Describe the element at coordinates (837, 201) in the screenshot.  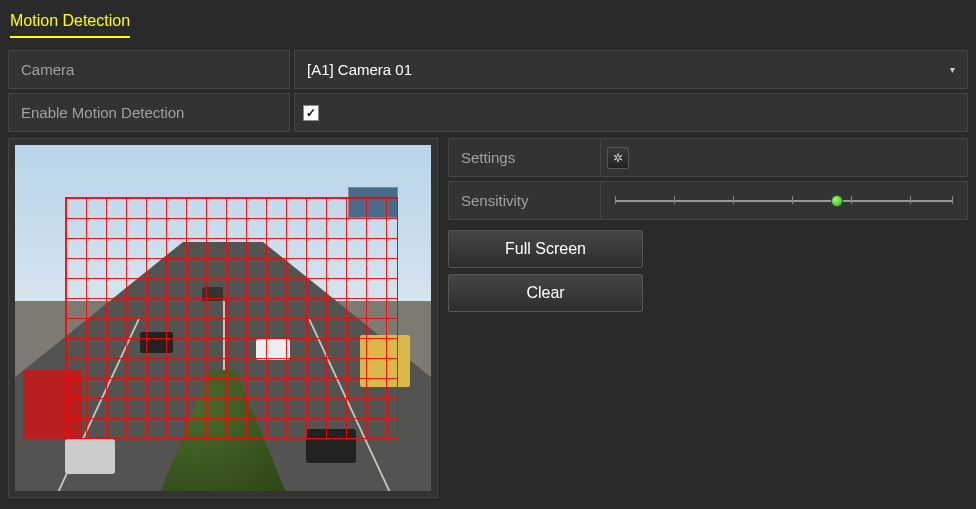
I see `slider-thumb` at that location.